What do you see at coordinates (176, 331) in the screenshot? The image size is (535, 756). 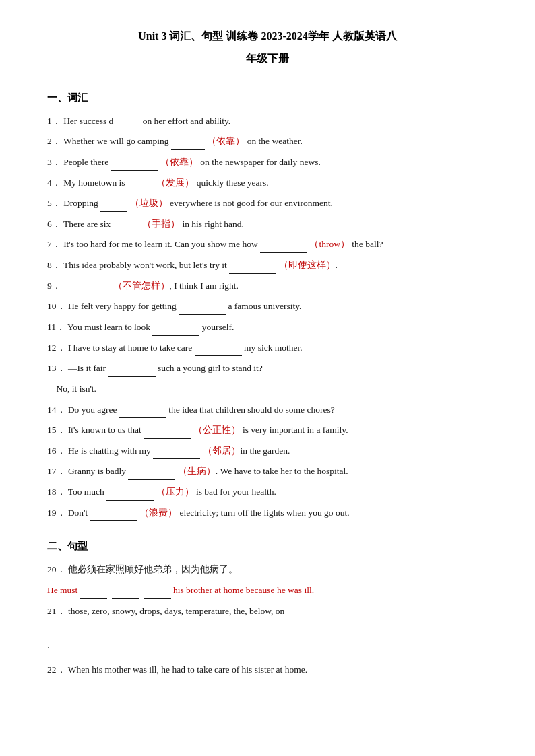 I see `q11-blank` at bounding box center [176, 331].